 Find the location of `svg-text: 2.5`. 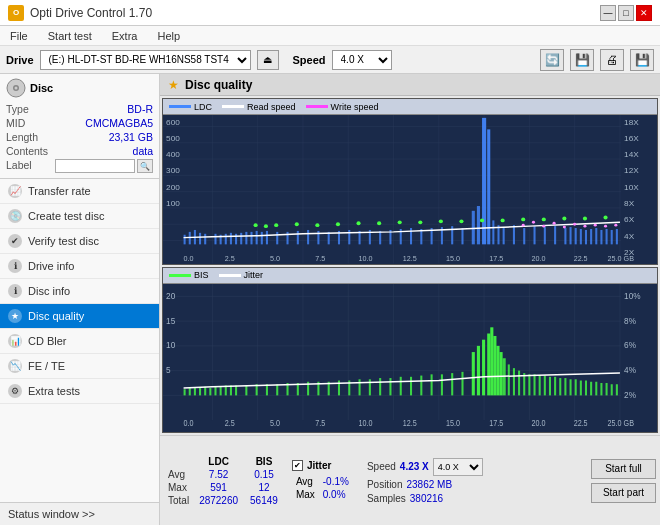

svg-text: 2.5 is located at coordinates (230, 258).